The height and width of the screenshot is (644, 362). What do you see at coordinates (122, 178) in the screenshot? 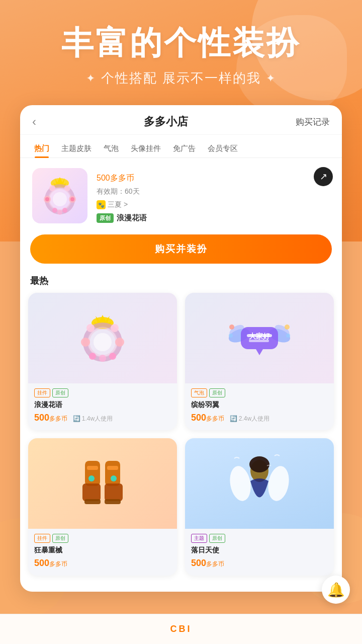
I see `featured-price-currency: 多多币` at bounding box center [122, 178].